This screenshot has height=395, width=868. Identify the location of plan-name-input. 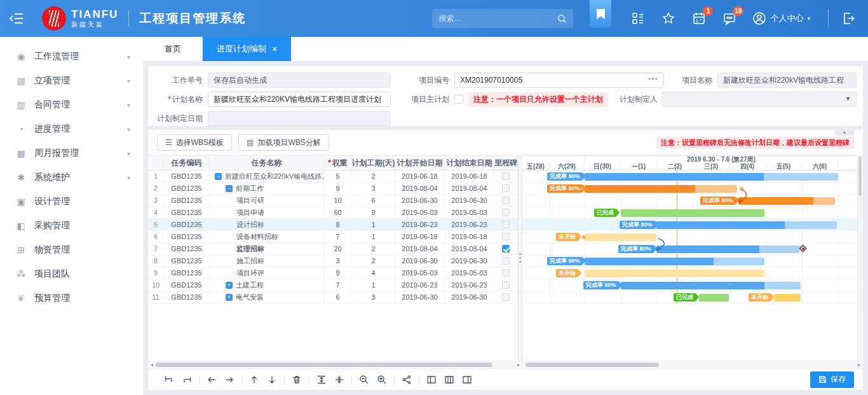
(299, 99).